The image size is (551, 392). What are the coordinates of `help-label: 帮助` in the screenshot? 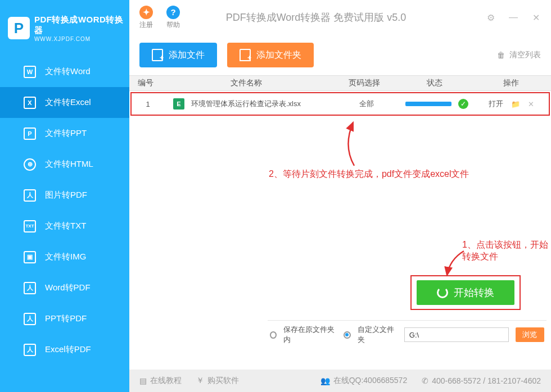 It's located at (173, 25).